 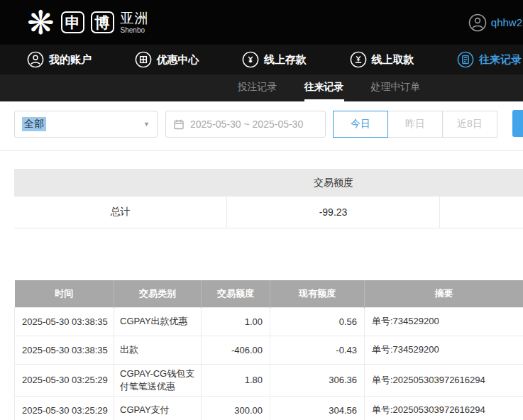 What do you see at coordinates (146, 124) in the screenshot?
I see `chevron-down-icon: ▼` at bounding box center [146, 124].